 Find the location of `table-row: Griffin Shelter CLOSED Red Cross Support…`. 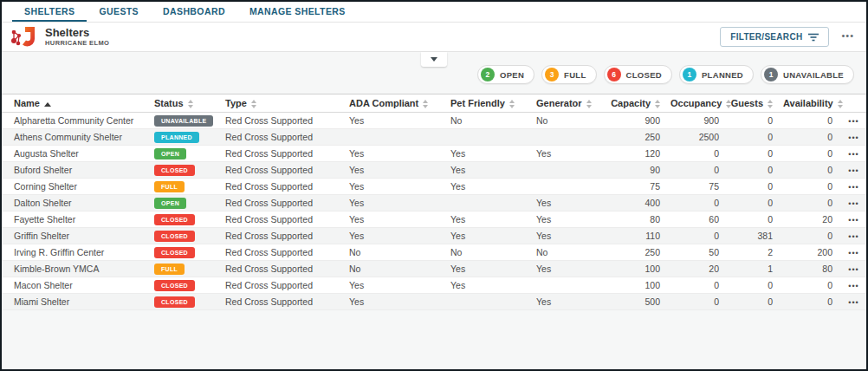

table-row: Griffin Shelter CLOSED Red Cross Support… is located at coordinates (435, 236).